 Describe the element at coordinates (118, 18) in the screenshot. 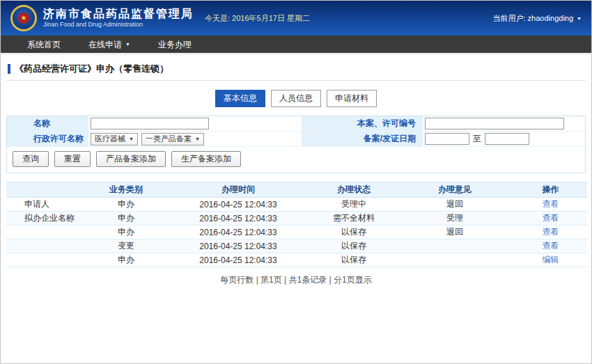

I see `org-name-block: 济南市食品药品监督管理局 Jinan Food and Drug Adminis…` at that location.